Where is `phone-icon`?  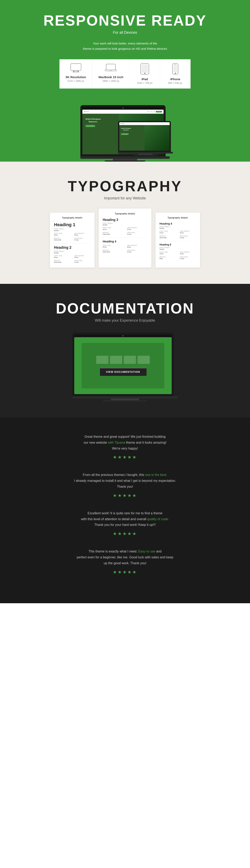 phone-icon is located at coordinates (175, 69).